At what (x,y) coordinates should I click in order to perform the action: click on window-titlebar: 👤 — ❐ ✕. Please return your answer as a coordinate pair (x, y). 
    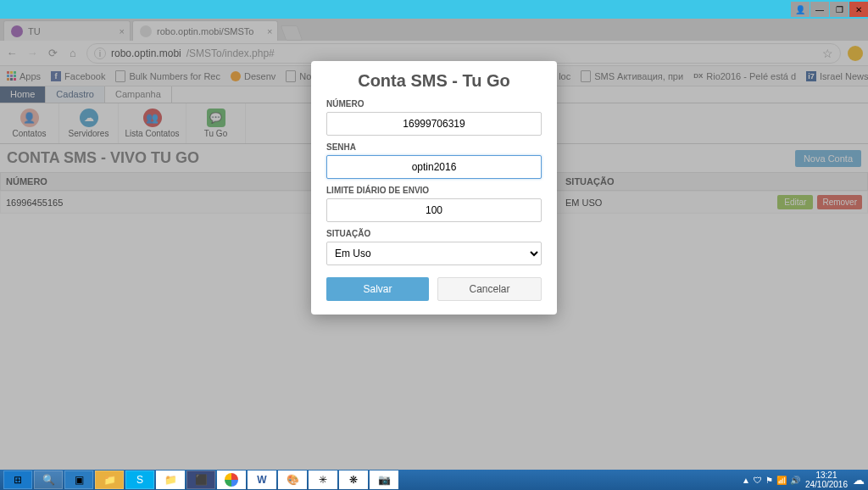
    Looking at the image, I should click on (434, 9).